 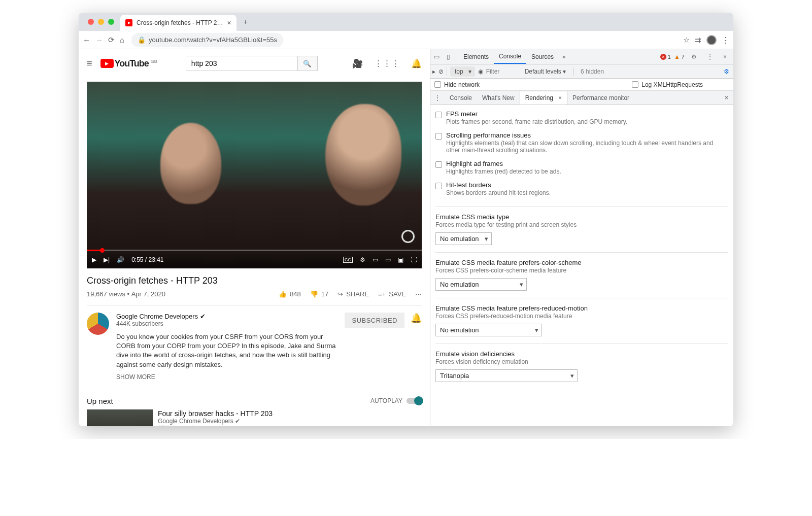 I want to click on devtools-close-icon: ×, so click(x=725, y=57).